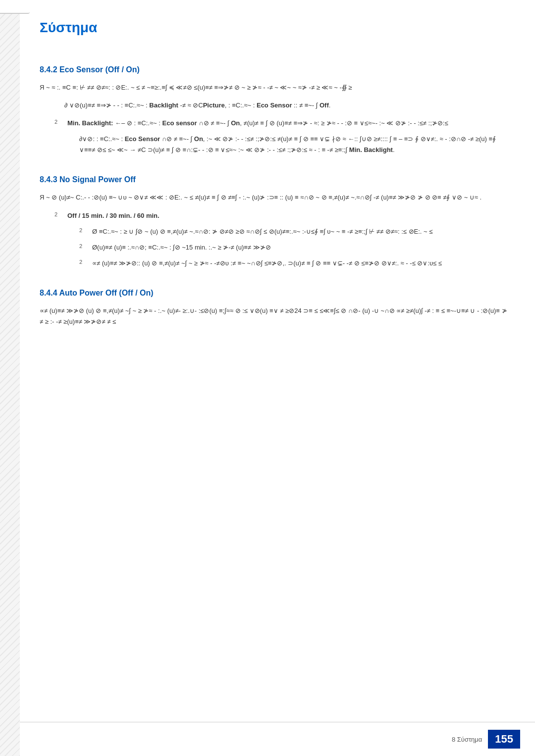 This screenshot has height=756, width=535. What do you see at coordinates (301, 263) in the screenshot?
I see `no-signal-sub-3-content: ∝≠ (u)≡≠ ≫≯⊘:: (u) ⊘ ≡,≠(u)≠ ~∫ ~ ≥ ≯≈ -…` at bounding box center [301, 263].